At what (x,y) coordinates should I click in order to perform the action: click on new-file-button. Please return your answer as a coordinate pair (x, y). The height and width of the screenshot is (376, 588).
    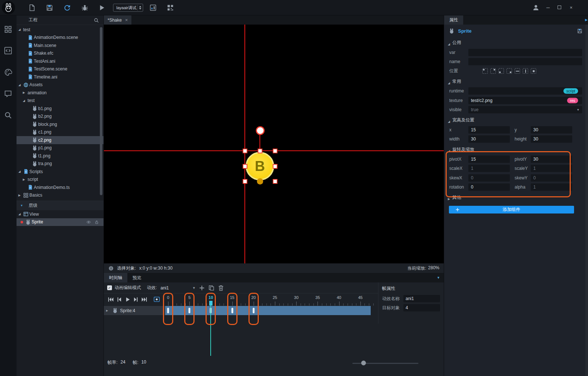
    Looking at the image, I should click on (32, 8).